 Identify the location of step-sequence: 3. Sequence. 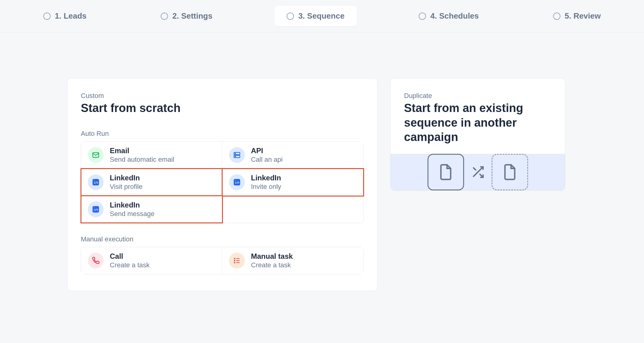
(316, 16).